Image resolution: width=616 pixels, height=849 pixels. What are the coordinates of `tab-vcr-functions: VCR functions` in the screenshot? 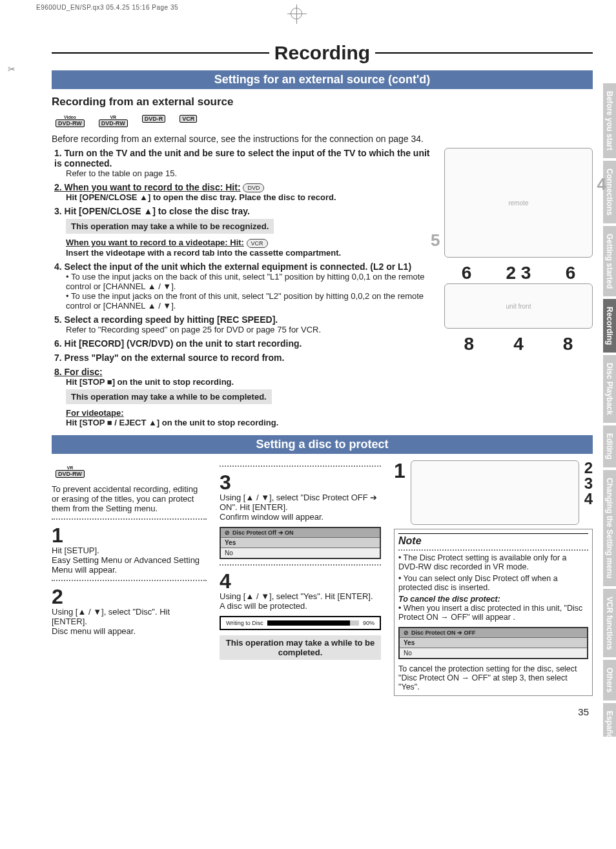 It's located at (610, 624).